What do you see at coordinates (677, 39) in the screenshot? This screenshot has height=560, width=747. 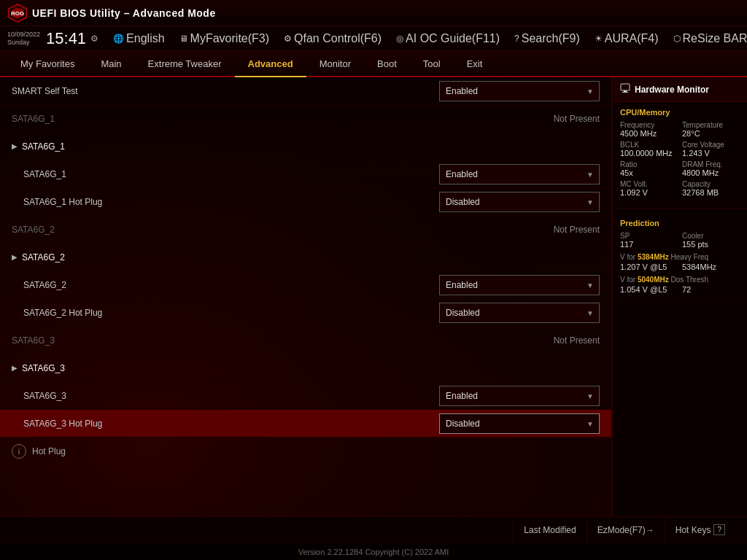 I see `resize-icon: ⬡` at bounding box center [677, 39].